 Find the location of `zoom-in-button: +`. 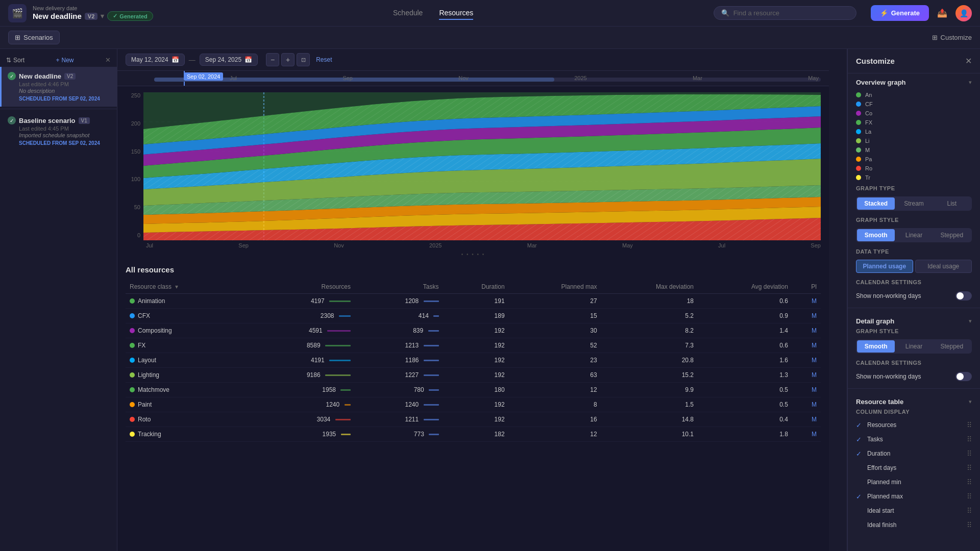

zoom-in-button: + is located at coordinates (288, 60).